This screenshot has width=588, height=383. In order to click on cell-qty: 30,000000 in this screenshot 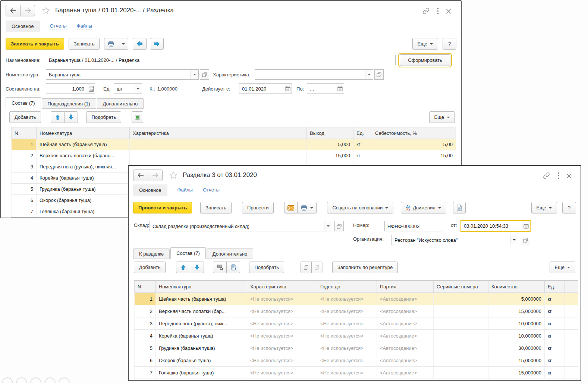, I will do `click(517, 348)`.